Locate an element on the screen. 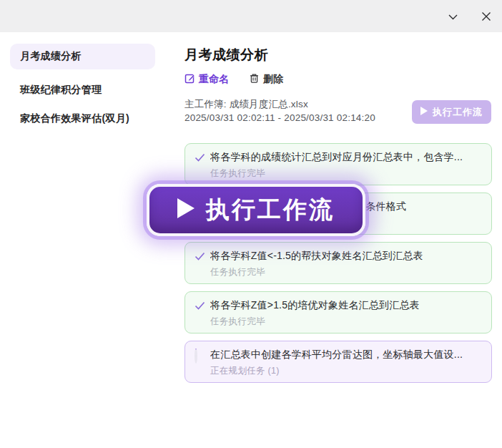 The width and height of the screenshot is (502, 448). run-workflow-button: 执行工作流 is located at coordinates (452, 112).